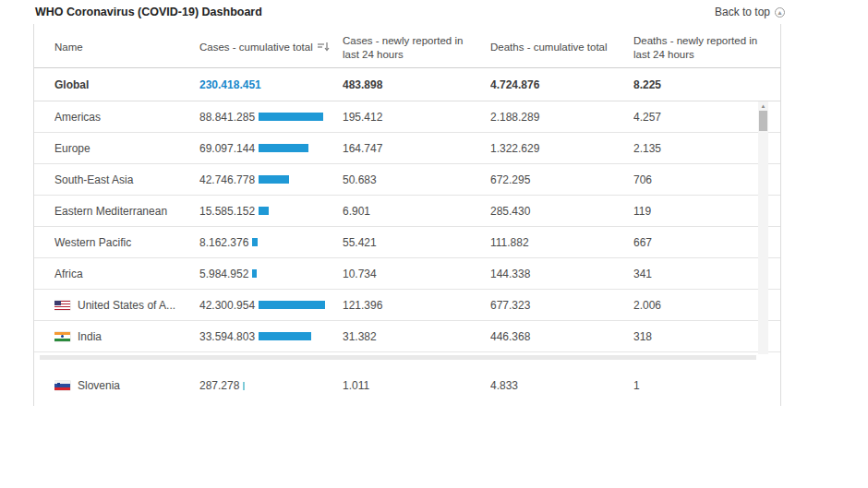 This screenshot has width=868, height=488. What do you see at coordinates (398, 358) in the screenshot?
I see `horizontal-scrollbar` at bounding box center [398, 358].